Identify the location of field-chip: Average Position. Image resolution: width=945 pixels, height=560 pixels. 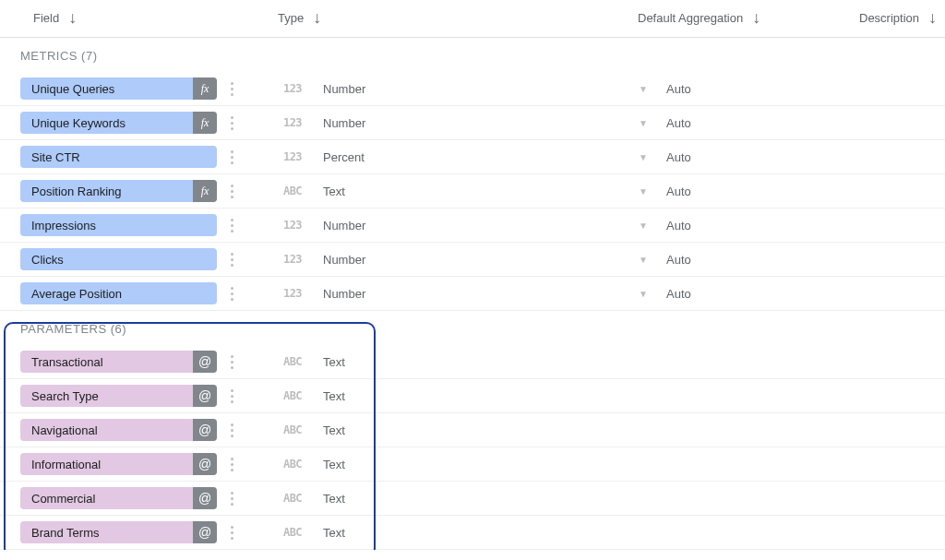
(118, 293).